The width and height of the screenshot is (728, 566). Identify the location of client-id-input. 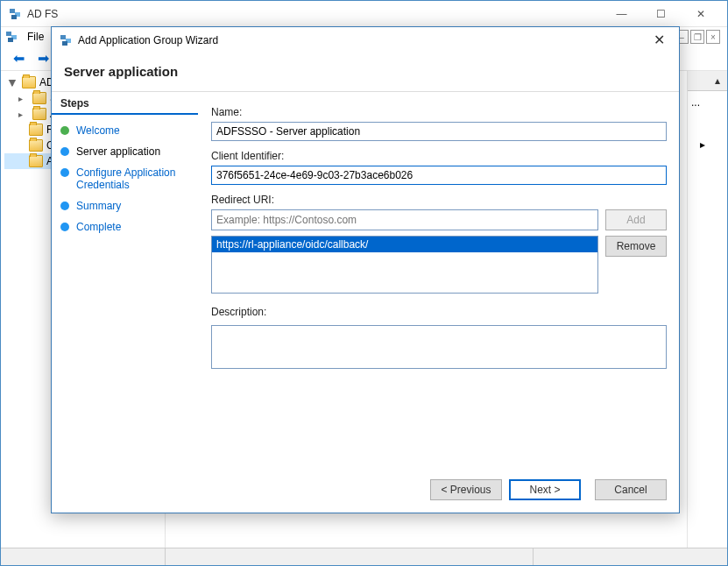
(439, 175).